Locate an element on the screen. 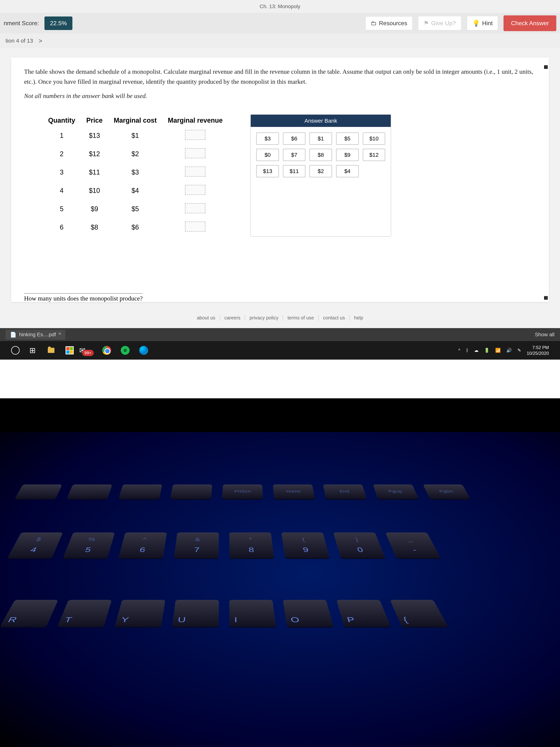 The height and width of the screenshot is (747, 560). clock: 7:52 PM 10/25/2020 is located at coordinates (538, 350).